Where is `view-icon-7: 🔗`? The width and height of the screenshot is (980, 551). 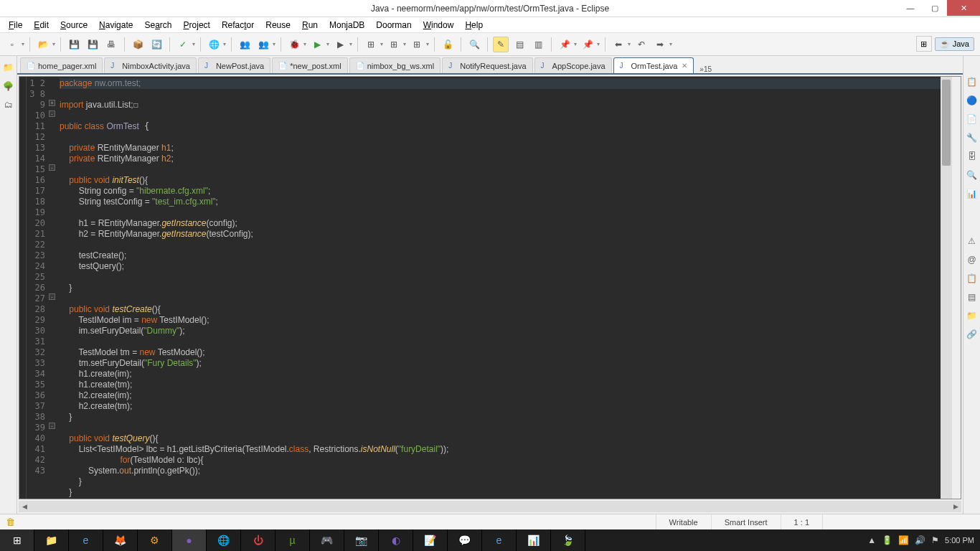
view-icon-7: 🔗 is located at coordinates (972, 334).